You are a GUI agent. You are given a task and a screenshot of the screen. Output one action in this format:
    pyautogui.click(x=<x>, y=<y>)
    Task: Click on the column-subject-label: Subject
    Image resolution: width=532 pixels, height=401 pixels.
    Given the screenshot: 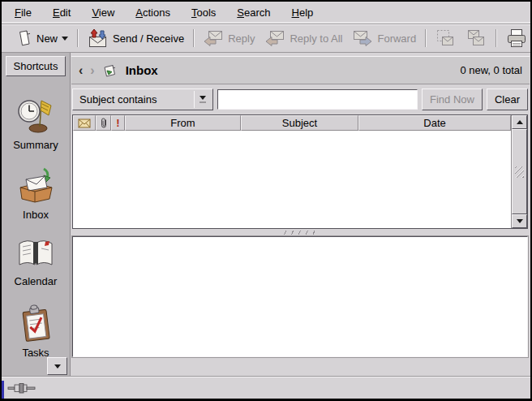 What is the action you would take?
    pyautogui.click(x=300, y=123)
    